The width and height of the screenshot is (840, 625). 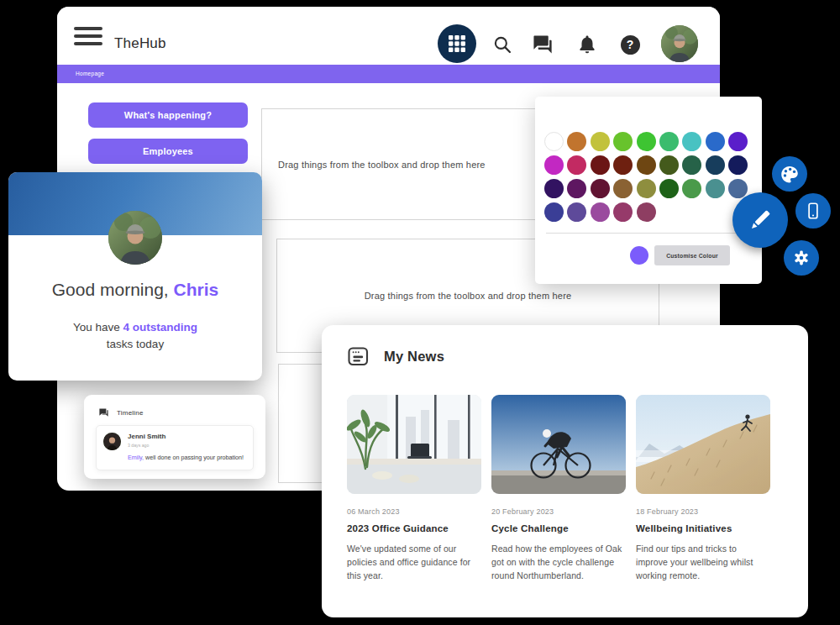 What do you see at coordinates (703, 489) in the screenshot?
I see `news-article: 18 February 2023 Wellbeing Initiatives F…` at bounding box center [703, 489].